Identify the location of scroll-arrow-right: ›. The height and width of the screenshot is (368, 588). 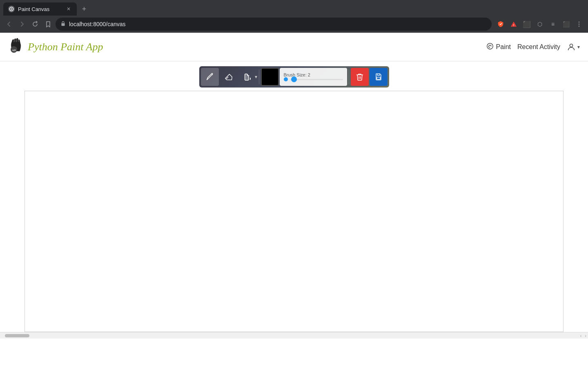
(586, 336).